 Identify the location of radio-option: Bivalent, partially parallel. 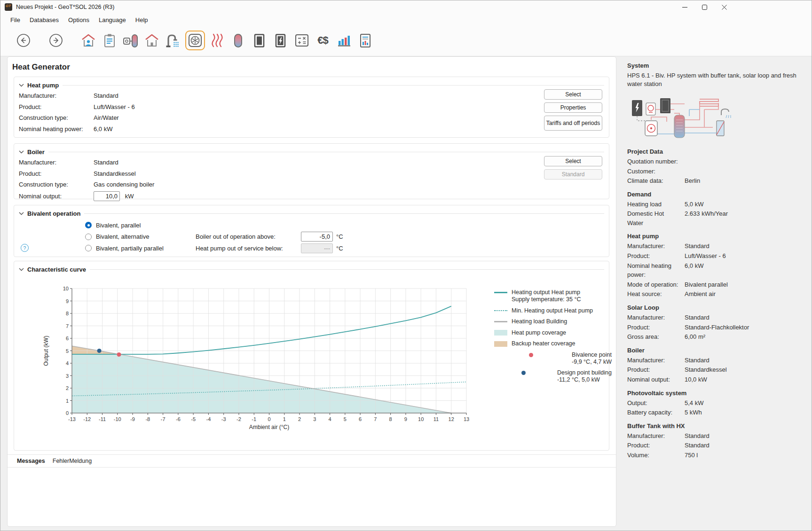
(124, 248).